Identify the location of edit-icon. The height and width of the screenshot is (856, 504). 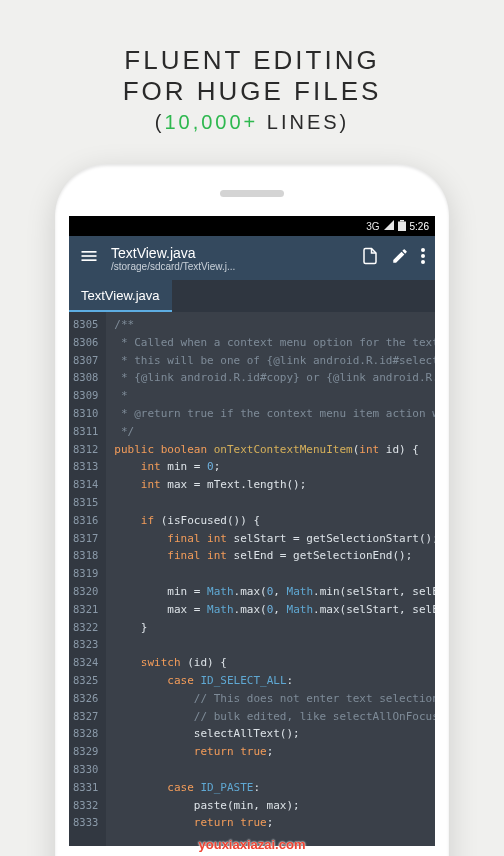
(400, 258).